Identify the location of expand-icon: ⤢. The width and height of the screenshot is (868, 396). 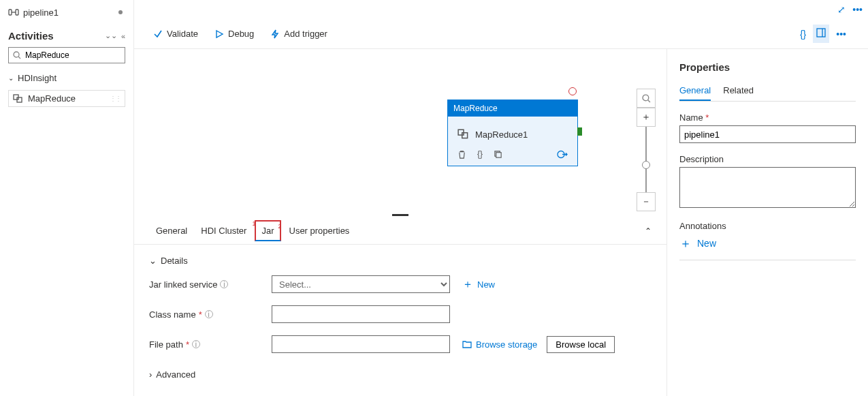
(841, 10).